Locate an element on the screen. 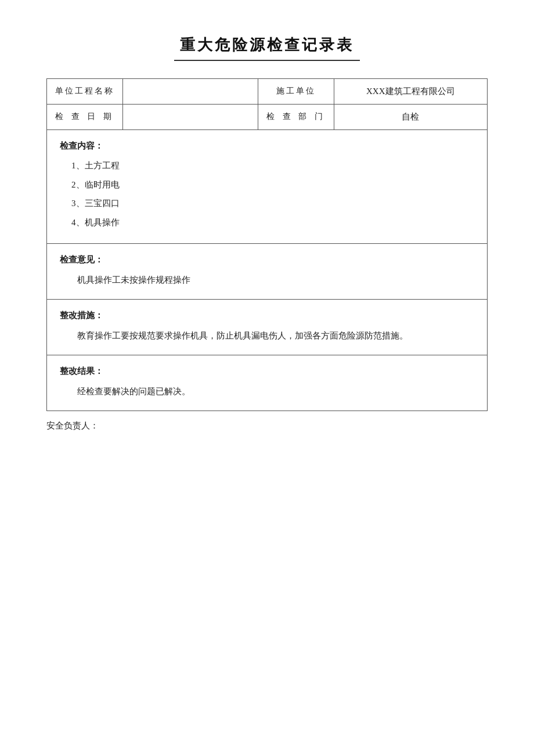  inspection-dept-value: 自检 is located at coordinates (410, 117).